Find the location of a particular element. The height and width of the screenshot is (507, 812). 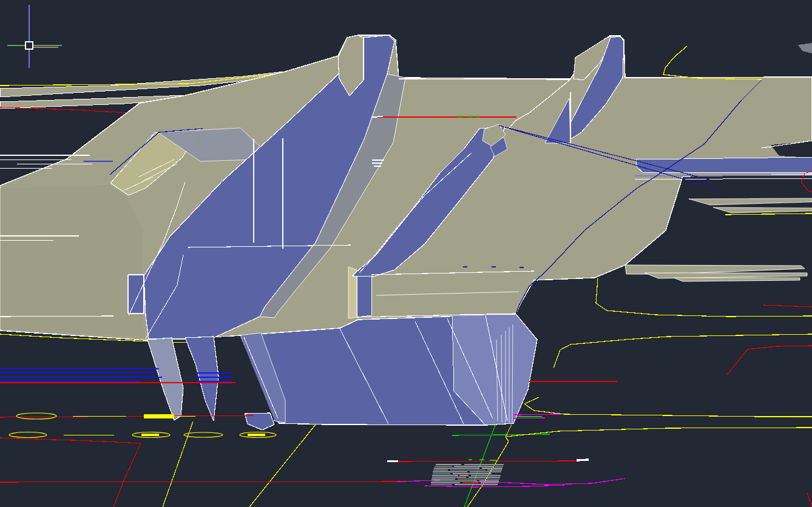

rect-blue-left is located at coordinates (136, 294).